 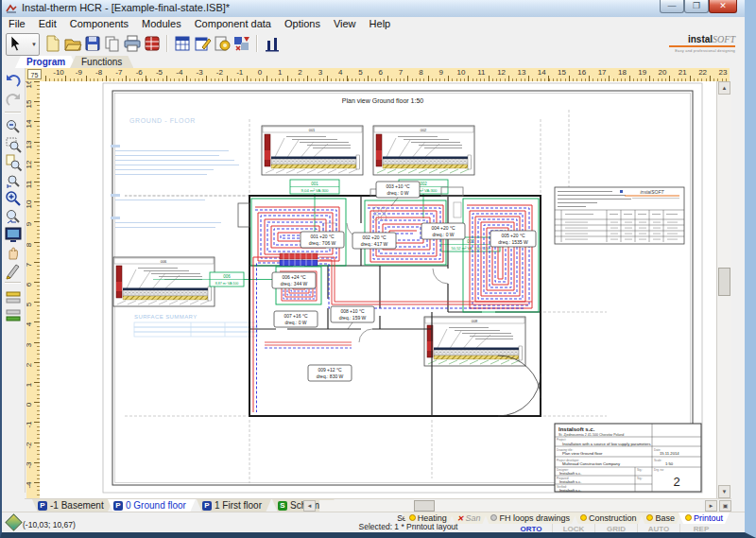 What do you see at coordinates (322, 240) in the screenshot?
I see `room-label-001: 001 +20 °Cdreq.: 706 W` at bounding box center [322, 240].